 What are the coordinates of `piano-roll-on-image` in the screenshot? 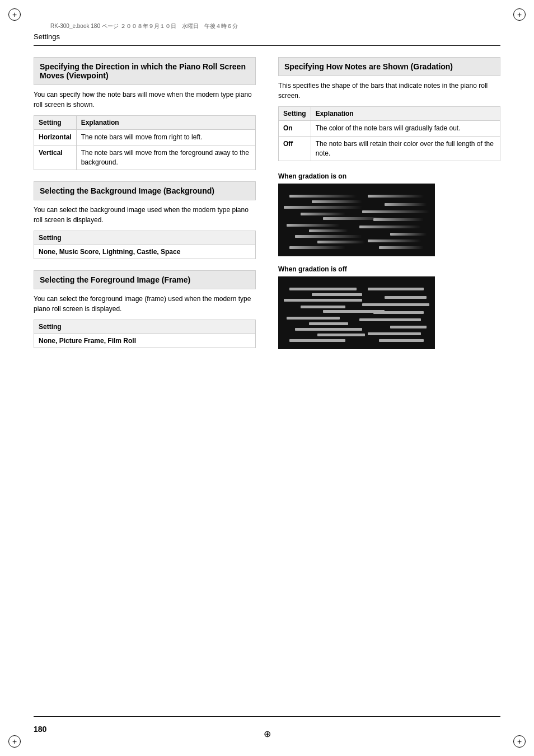 It's located at (357, 220).